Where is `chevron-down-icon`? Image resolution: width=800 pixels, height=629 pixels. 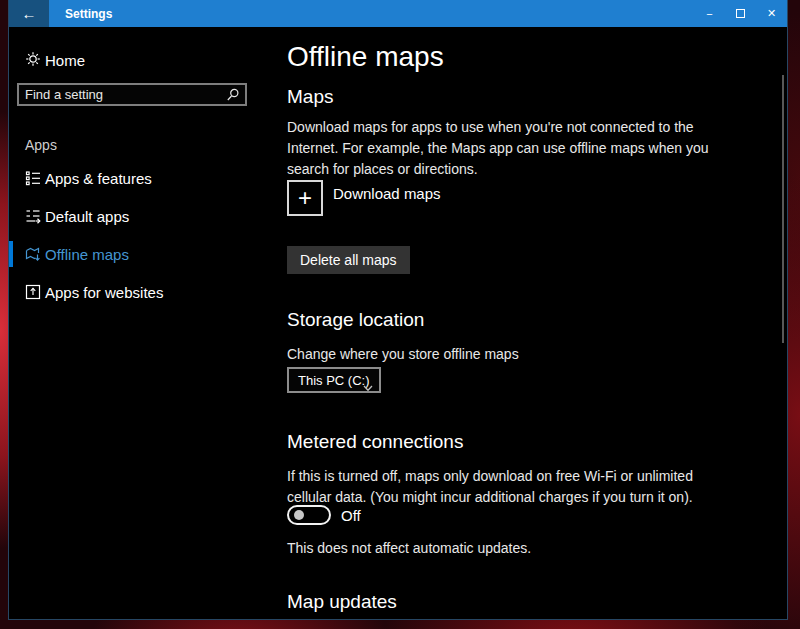 chevron-down-icon is located at coordinates (368, 387).